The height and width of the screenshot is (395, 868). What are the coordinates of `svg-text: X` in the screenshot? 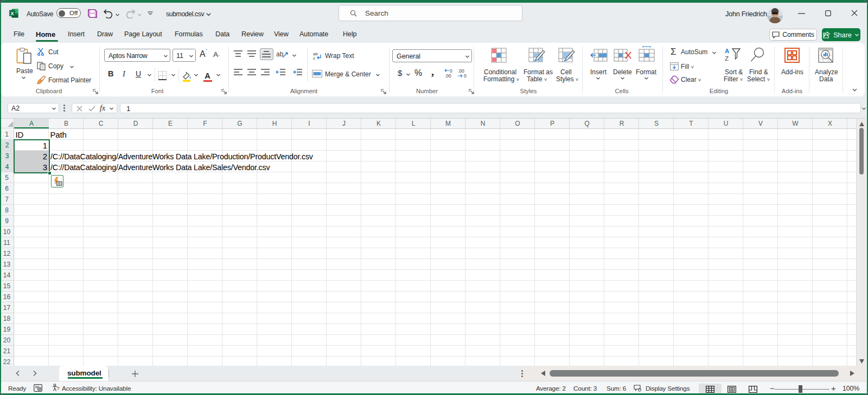 It's located at (12, 14).